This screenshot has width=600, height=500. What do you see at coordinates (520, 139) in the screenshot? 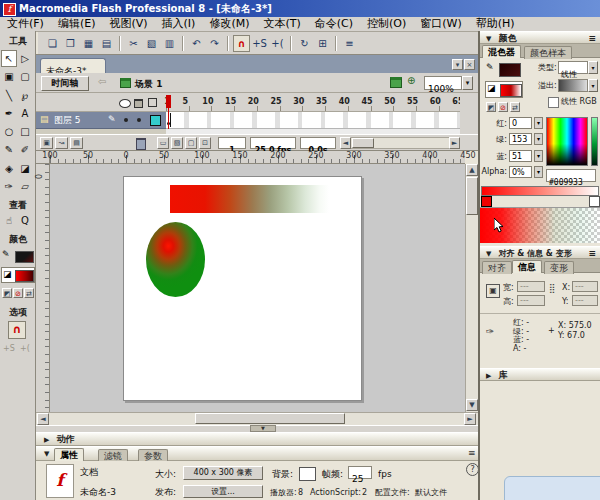
I see `channel-input-green: 153` at bounding box center [520, 139].